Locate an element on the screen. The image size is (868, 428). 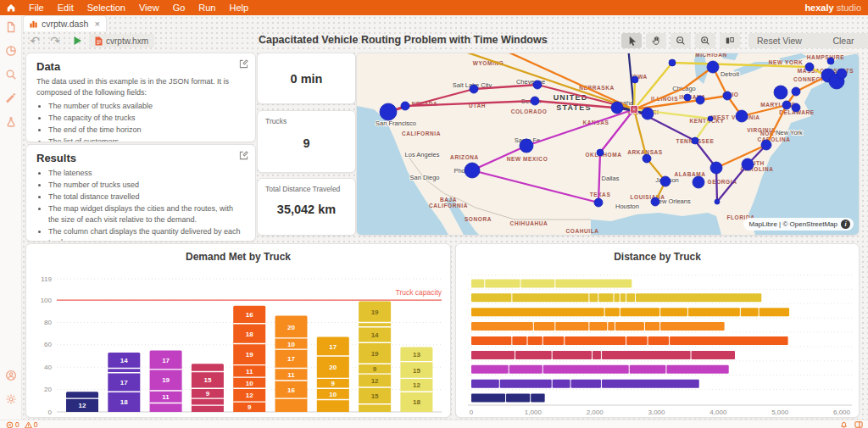
sidebar-item-search is located at coordinates (10, 75).